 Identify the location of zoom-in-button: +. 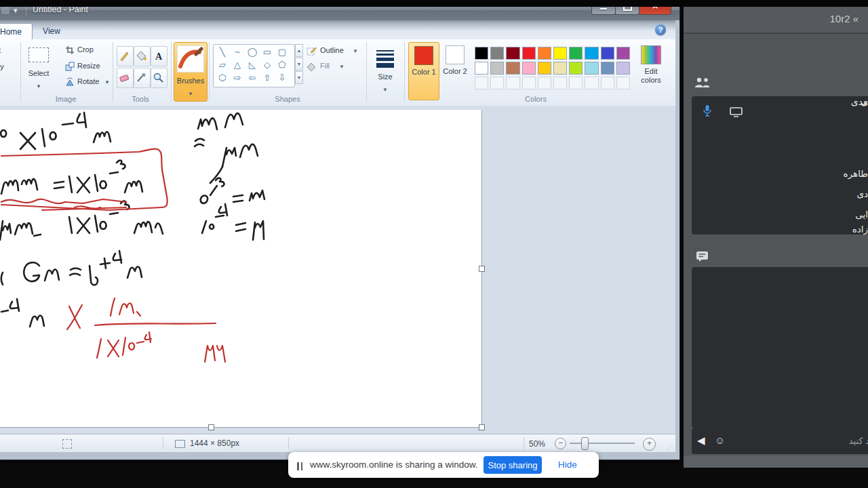
(650, 445).